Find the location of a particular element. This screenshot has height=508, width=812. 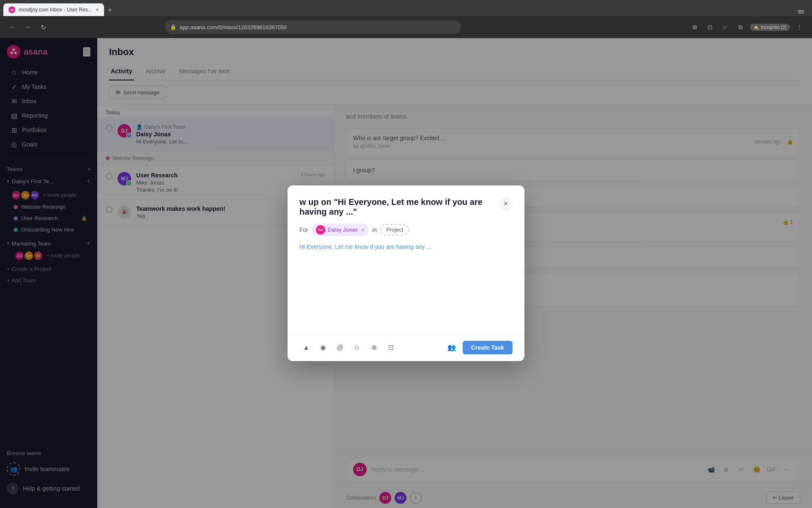

tab-close-btn: × is located at coordinates (97, 10).